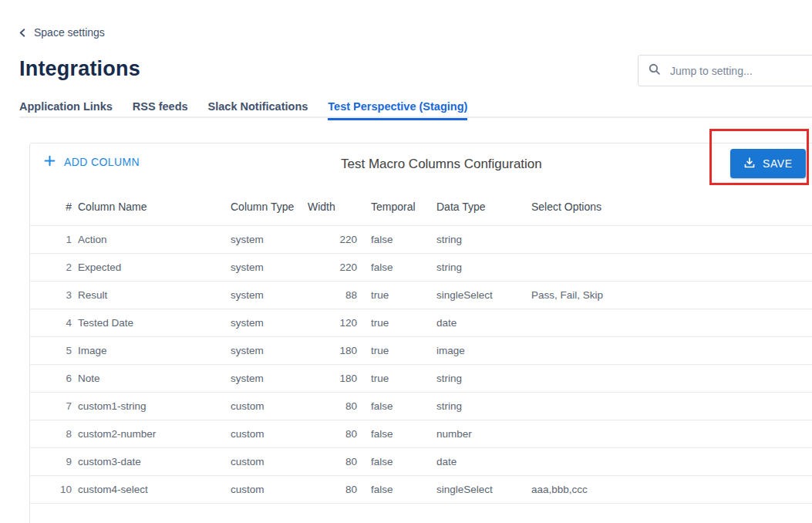  I want to click on table-cell: 2, so click(51, 268).